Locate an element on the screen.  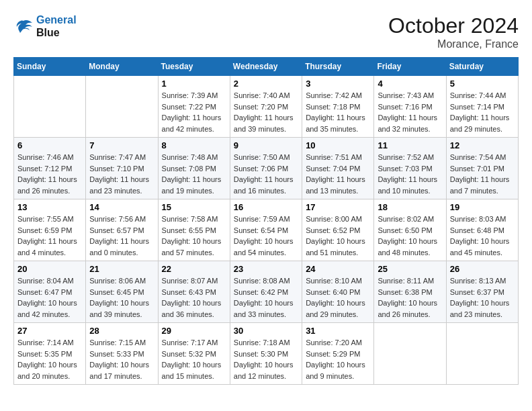
day-number: 18 is located at coordinates (410, 207).